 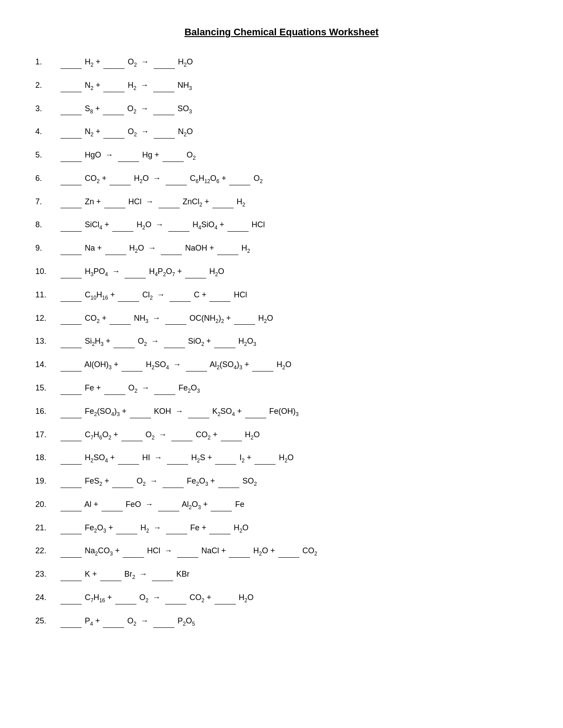 What do you see at coordinates (176, 365) in the screenshot?
I see `equation-content: Al(OH)3 + H2SO4 → Al2(SO4)3 + H2O` at bounding box center [176, 365].